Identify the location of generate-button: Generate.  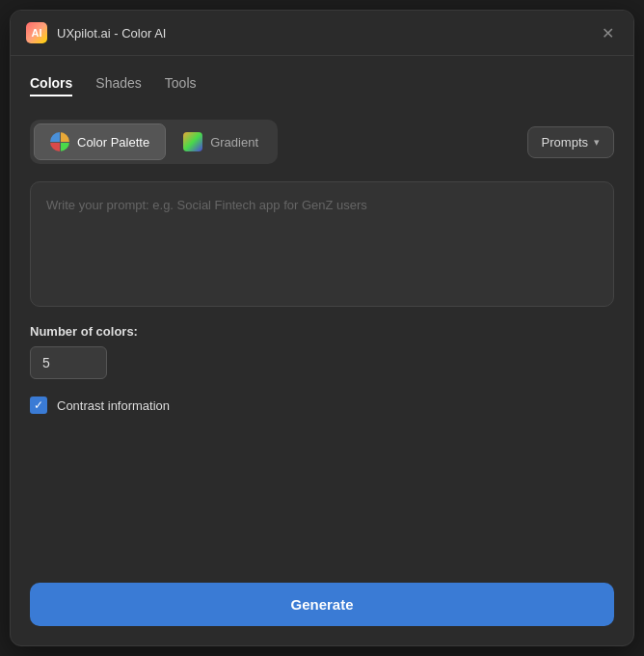
(322, 604).